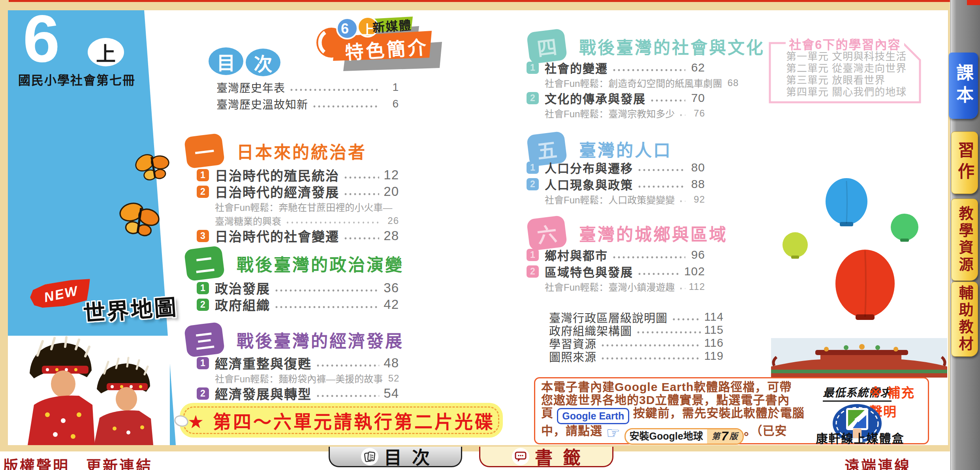  Describe the element at coordinates (610, 113) in the screenshot. I see `entry-label: 社會Fun輕鬆：臺灣宗教知多少` at that location.